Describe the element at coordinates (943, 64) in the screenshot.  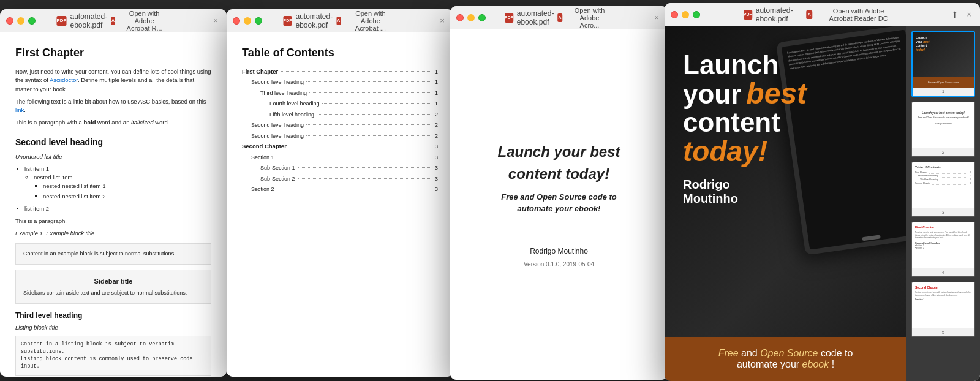
I see `thumbnail-1-cover: Launch your best content today! Free and…` at that location.